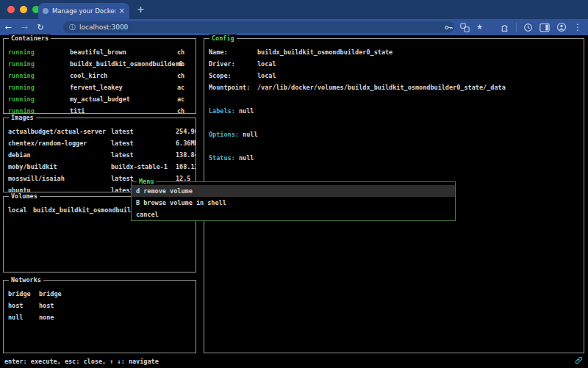 The width and height of the screenshot is (588, 368). I want to click on containers-panel: Containers running beautiful_brown ch ru…, so click(100, 76).